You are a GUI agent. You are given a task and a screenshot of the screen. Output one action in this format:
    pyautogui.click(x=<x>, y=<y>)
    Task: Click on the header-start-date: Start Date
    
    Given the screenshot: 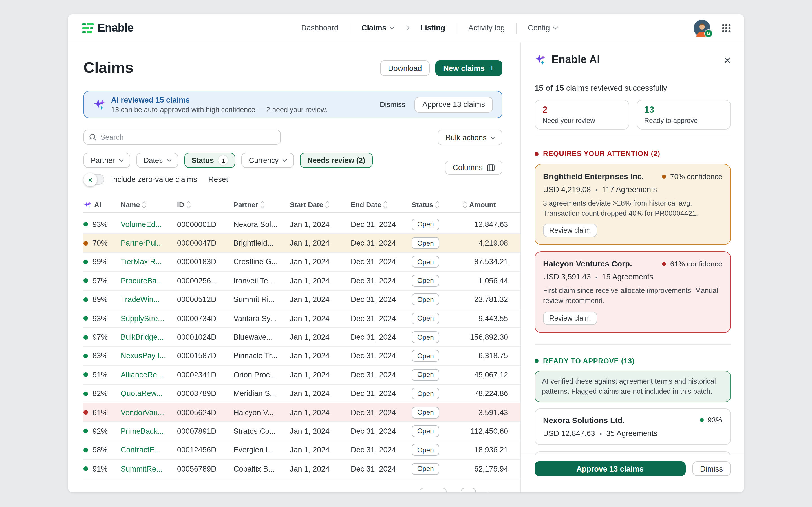 What is the action you would take?
    pyautogui.click(x=320, y=205)
    